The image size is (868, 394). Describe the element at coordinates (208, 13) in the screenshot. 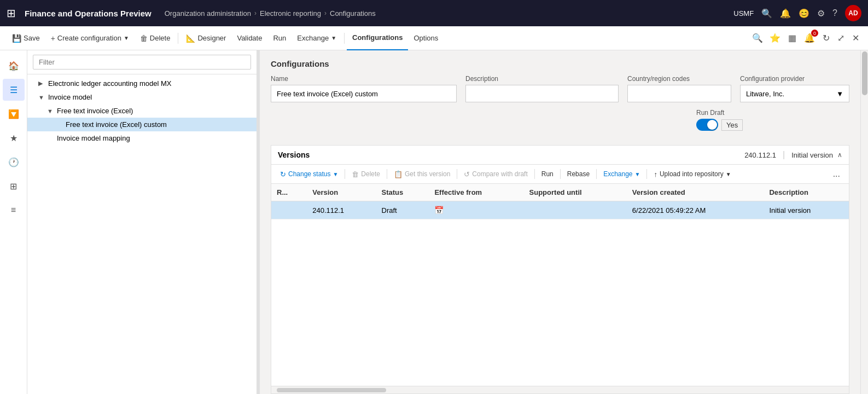

I see `breadcrumb-org: Organization administration` at that location.